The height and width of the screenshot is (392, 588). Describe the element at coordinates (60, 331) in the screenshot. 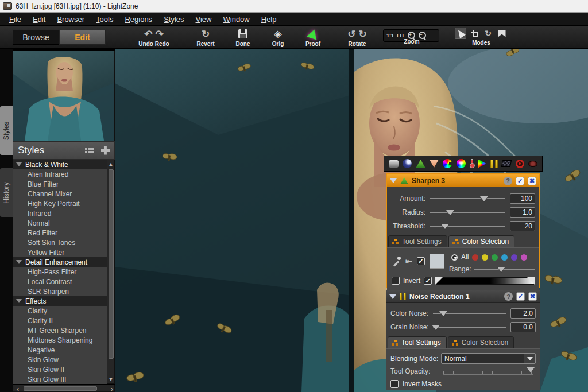

I see `style-item: MT Green Sharpen` at that location.